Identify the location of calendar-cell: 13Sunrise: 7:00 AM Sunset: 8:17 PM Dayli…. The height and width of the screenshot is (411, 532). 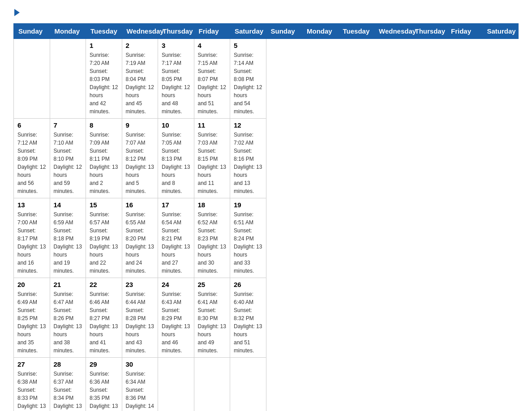
(32, 238).